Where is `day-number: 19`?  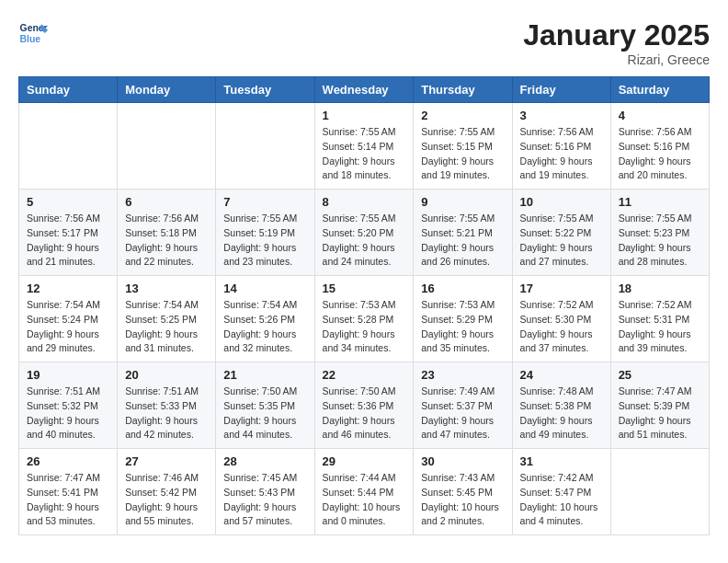 day-number: 19 is located at coordinates (68, 375).